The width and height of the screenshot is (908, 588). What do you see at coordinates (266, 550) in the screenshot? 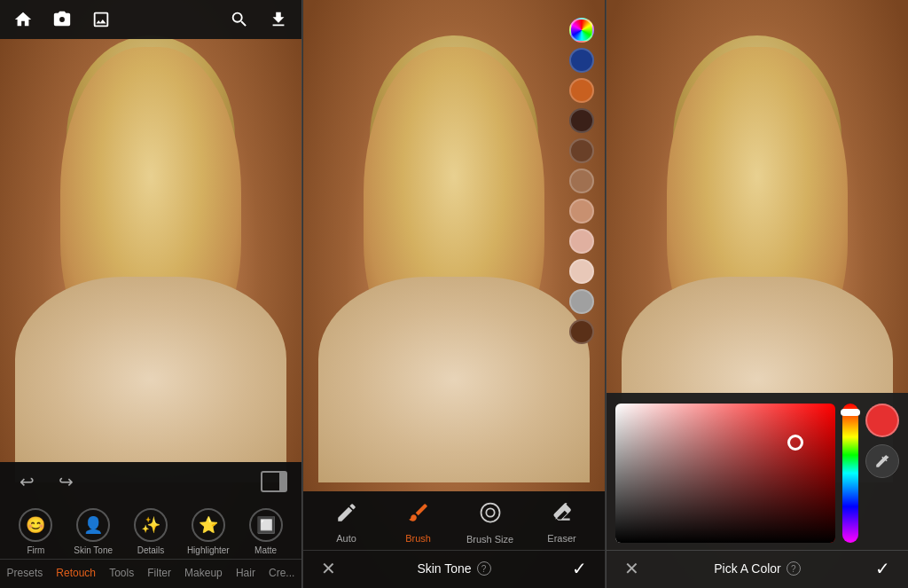
I see `matte-label: Matte` at bounding box center [266, 550].